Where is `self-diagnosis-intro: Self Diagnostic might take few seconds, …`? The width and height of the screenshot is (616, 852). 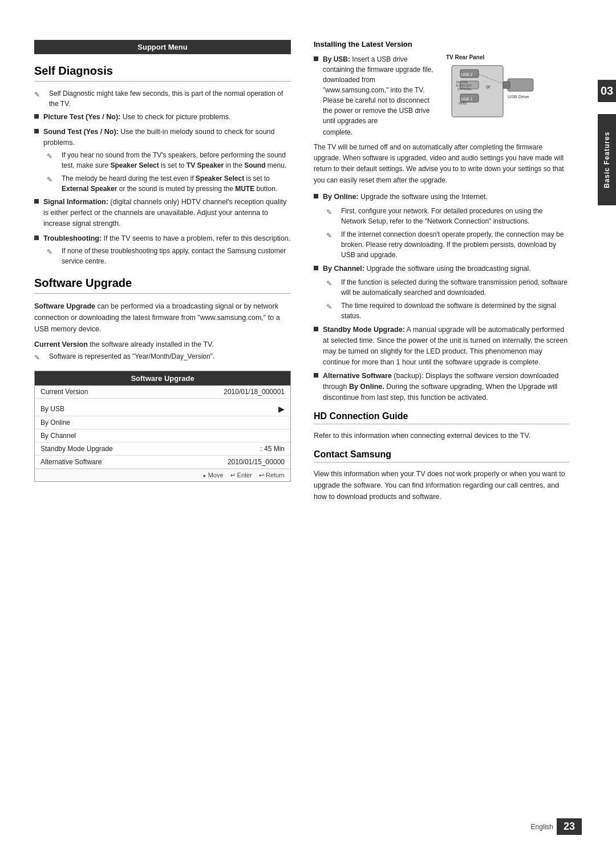
self-diagnosis-intro: Self Diagnostic might take few seconds, … is located at coordinates (163, 99).